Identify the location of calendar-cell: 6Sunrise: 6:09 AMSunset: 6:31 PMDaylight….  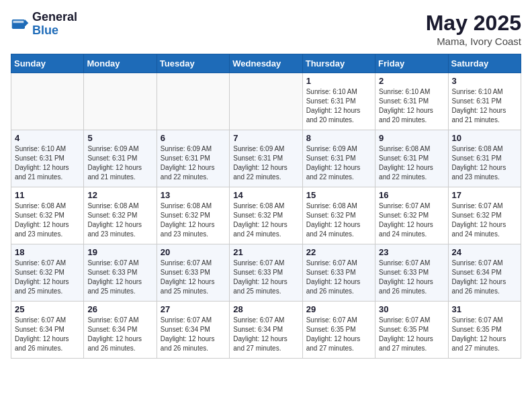
(193, 158).